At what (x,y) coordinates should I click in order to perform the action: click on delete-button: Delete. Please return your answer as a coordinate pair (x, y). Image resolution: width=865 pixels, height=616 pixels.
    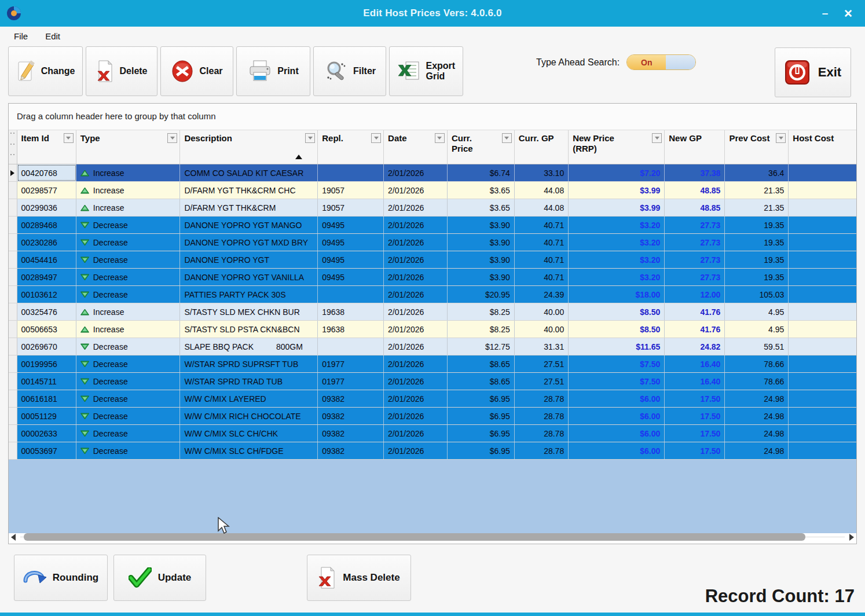
    Looking at the image, I should click on (122, 71).